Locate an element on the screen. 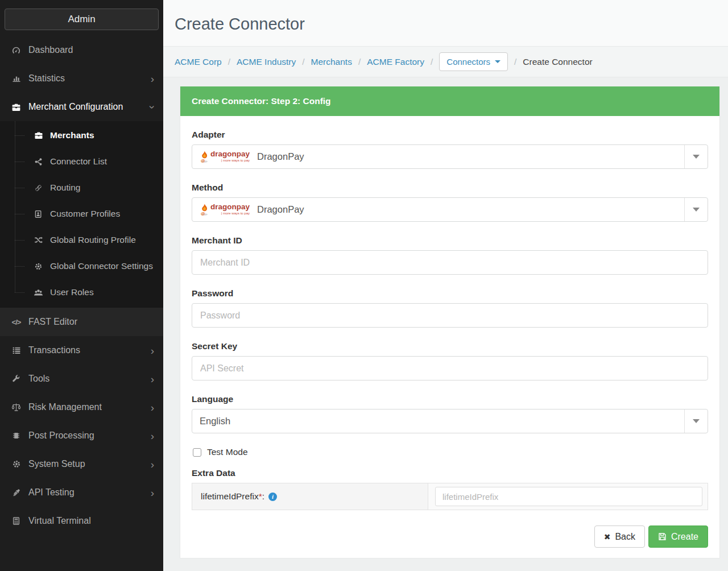 The height and width of the screenshot is (571, 728). sidebar-item-virtual-terminal: Virtual Terminal is located at coordinates (82, 521).